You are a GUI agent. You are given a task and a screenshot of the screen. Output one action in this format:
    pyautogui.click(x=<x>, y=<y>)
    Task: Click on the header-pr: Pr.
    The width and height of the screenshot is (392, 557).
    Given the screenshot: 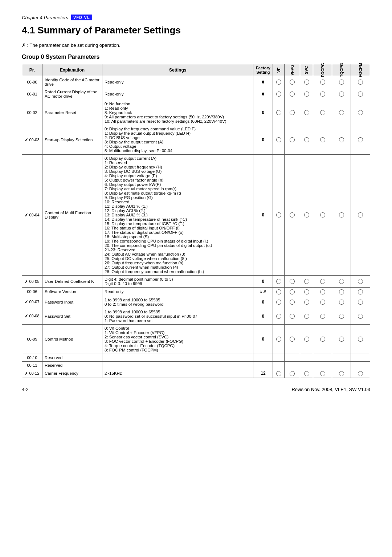 What is the action you would take?
    pyautogui.click(x=32, y=70)
    